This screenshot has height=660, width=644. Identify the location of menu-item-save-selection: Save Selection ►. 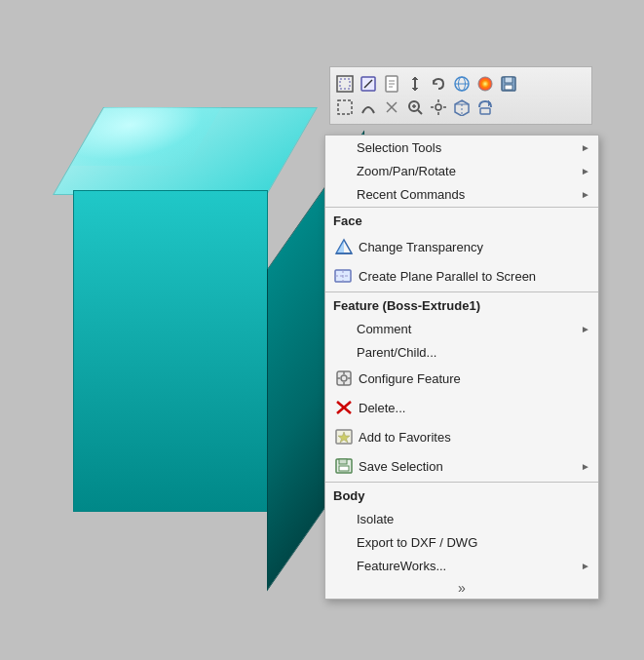
(462, 466).